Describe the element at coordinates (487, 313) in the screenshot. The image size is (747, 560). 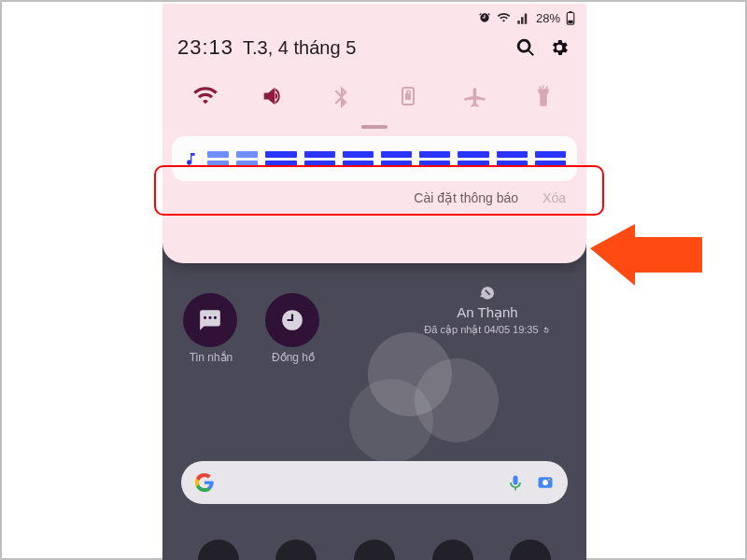
I see `weather-location: An Thạnh` at that location.